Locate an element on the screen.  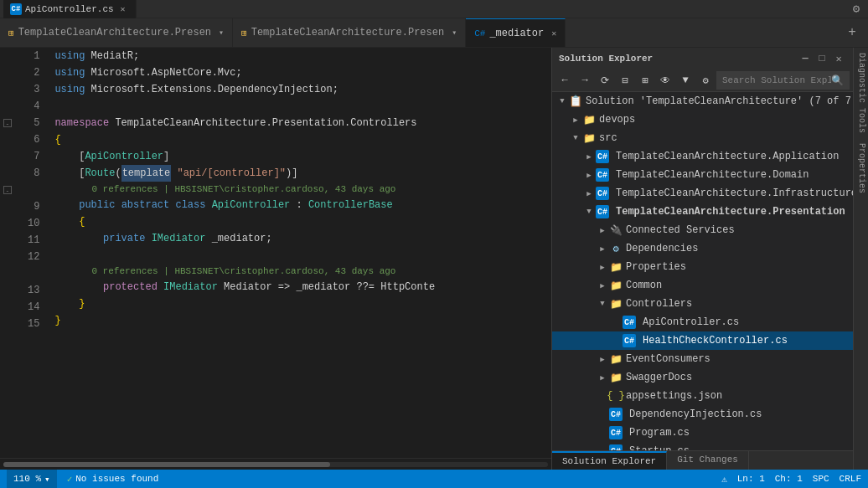
doc-tabs-bar: ⊞ TemplateCleanArchitecture.Presen ▾ ⊞ T… is located at coordinates (434, 33).